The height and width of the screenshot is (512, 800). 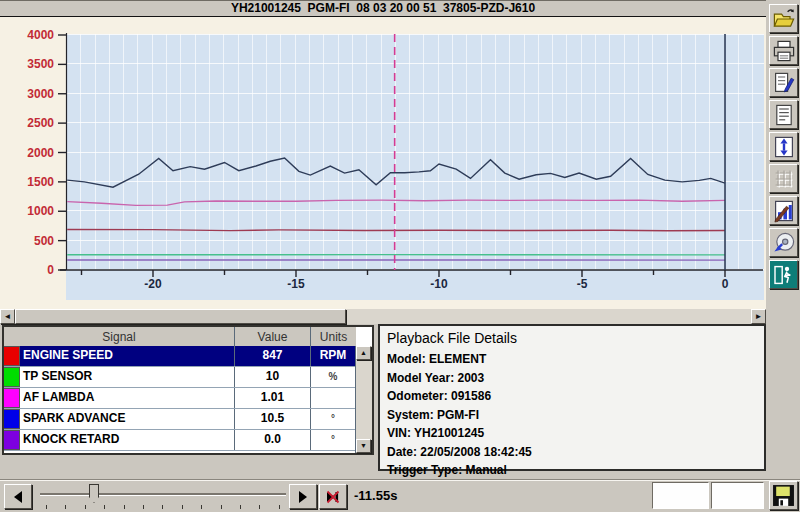 What do you see at coordinates (784, 51) in the screenshot?
I see `printer-icon` at bounding box center [784, 51].